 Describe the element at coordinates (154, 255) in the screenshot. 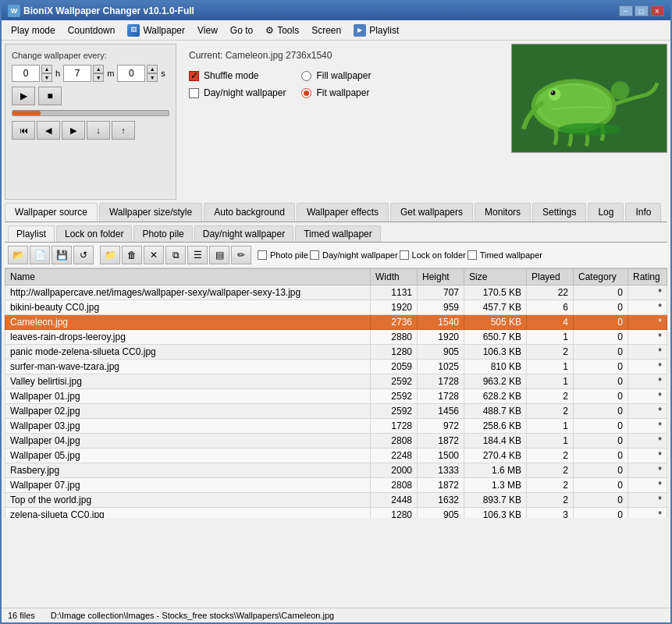

I see `clear-btn: ✕` at that location.